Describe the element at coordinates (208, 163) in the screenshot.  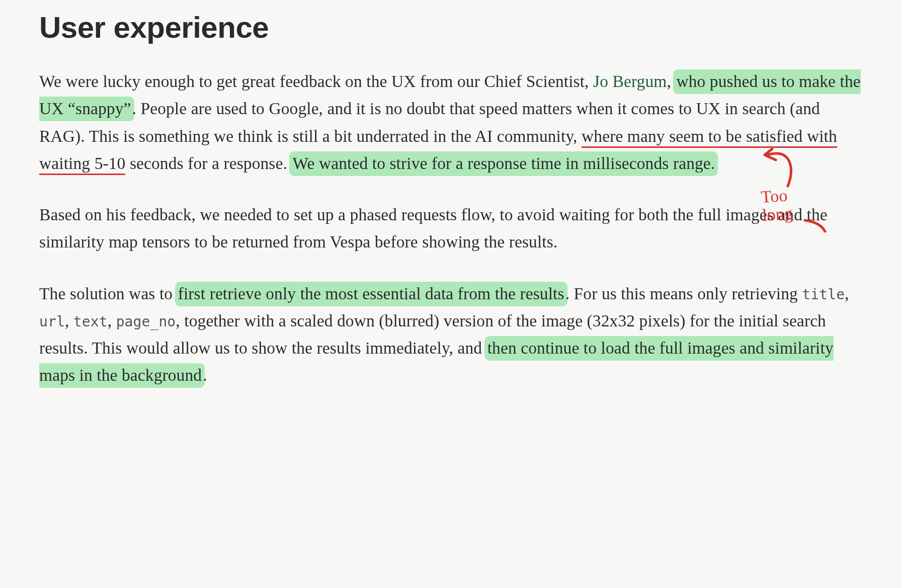
I see `p1-text-4: seconds for a response.` at that location.